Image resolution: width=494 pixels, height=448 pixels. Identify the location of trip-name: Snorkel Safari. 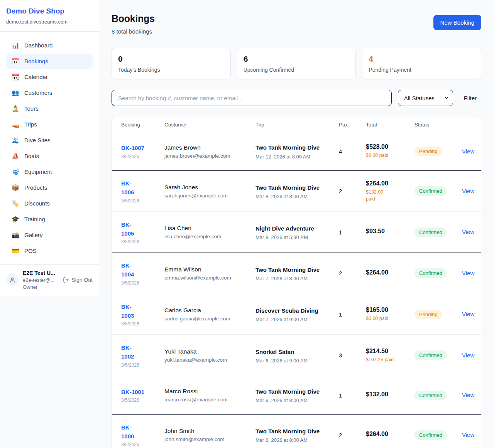
(293, 352).